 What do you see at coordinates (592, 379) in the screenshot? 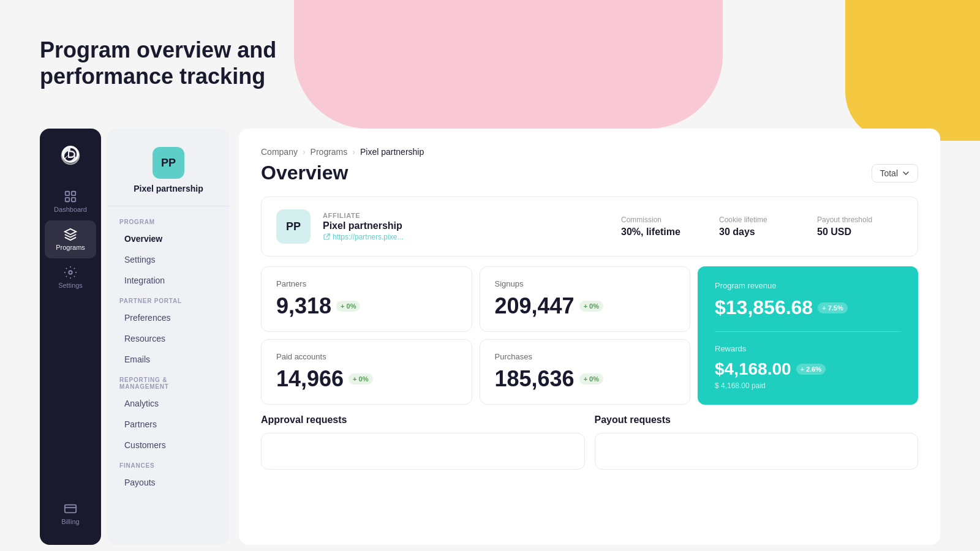
I see `purchases-badge: + 0%` at bounding box center [592, 379].